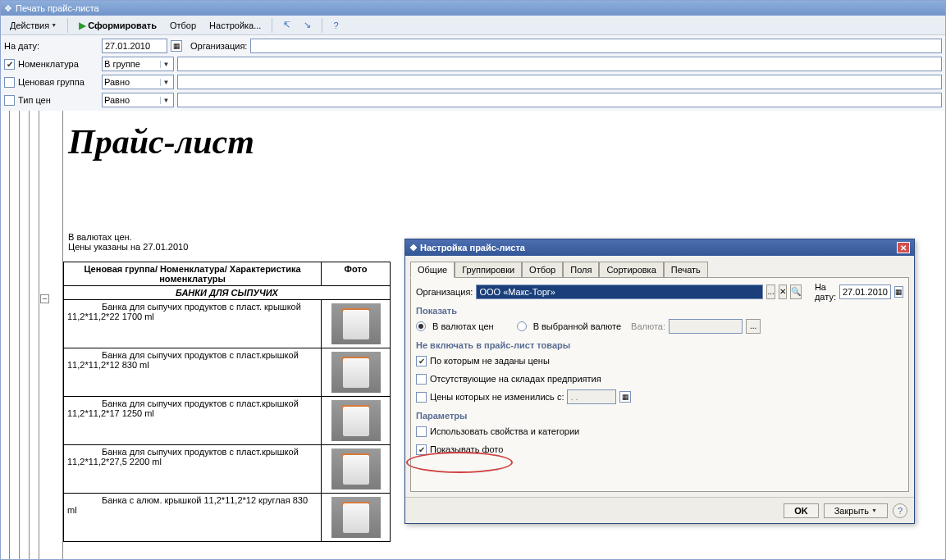  Describe the element at coordinates (135, 46) in the screenshot. I see `date-input: 27.01.2010` at that location.